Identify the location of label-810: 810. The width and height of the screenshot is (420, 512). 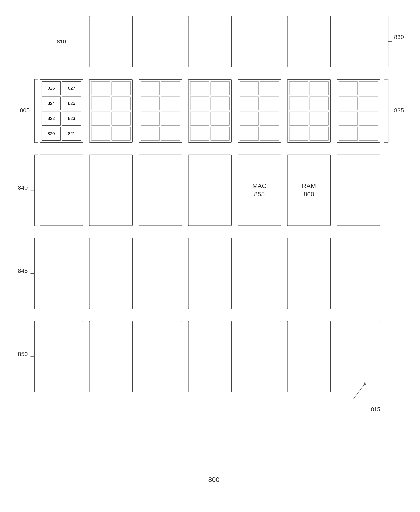
(61, 42).